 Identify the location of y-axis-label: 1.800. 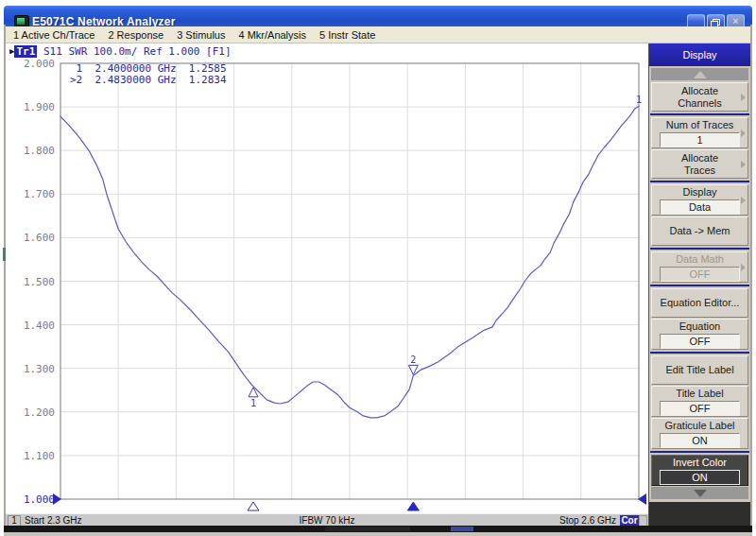
(40, 151).